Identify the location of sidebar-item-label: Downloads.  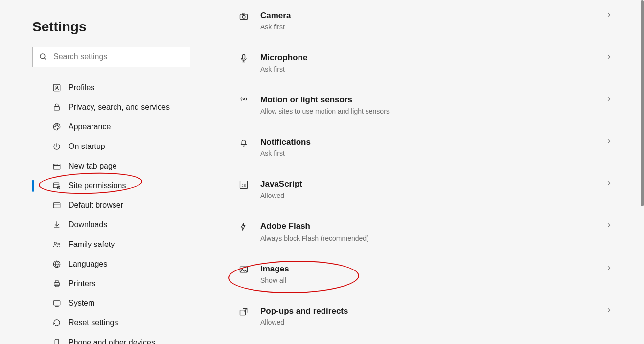
(88, 225).